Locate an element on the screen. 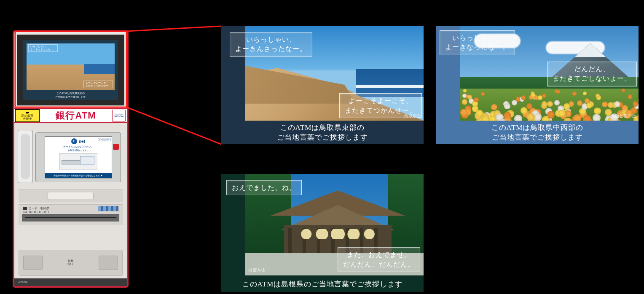 This screenshot has width=644, height=294. atm-sign-bar: 防犯装置 作動中 銀行ATM Security by SECOM is located at coordinates (71, 116).